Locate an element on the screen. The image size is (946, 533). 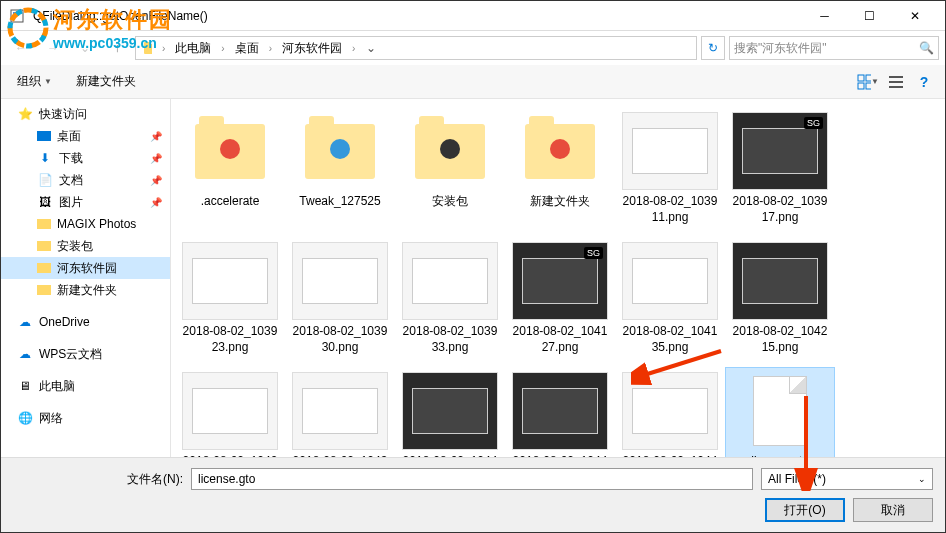
newfolder-button: 新建文件夹 is located at coordinates (106, 82).